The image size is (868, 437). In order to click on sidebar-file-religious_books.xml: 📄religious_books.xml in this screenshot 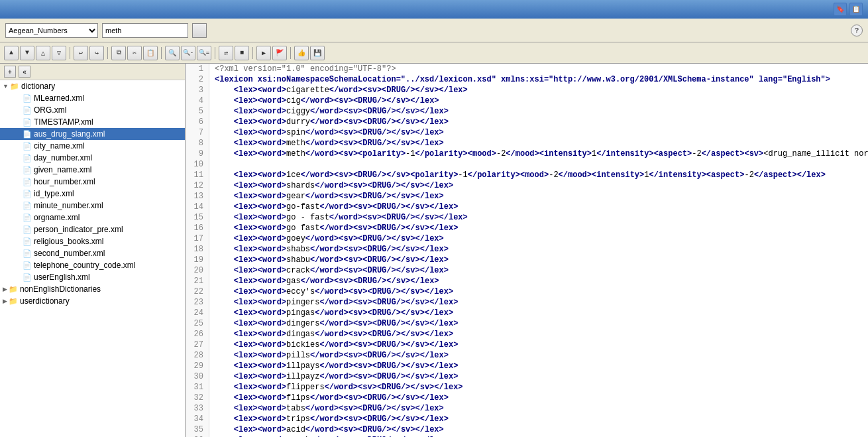, I will do `click(93, 241)`.